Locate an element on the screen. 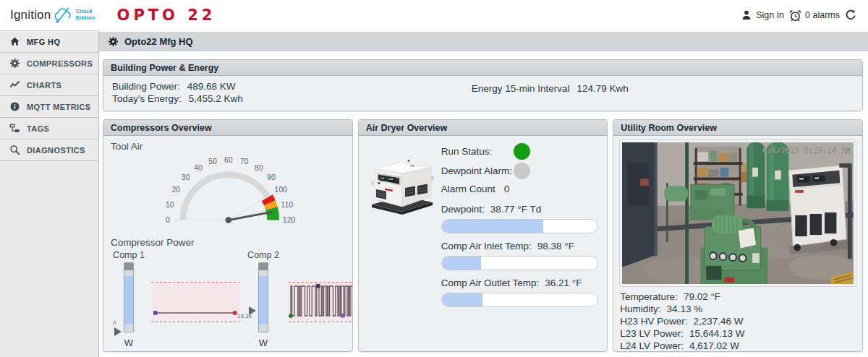 This screenshot has width=868, height=357. comp2-value-label: 15,36 is located at coordinates (244, 317).